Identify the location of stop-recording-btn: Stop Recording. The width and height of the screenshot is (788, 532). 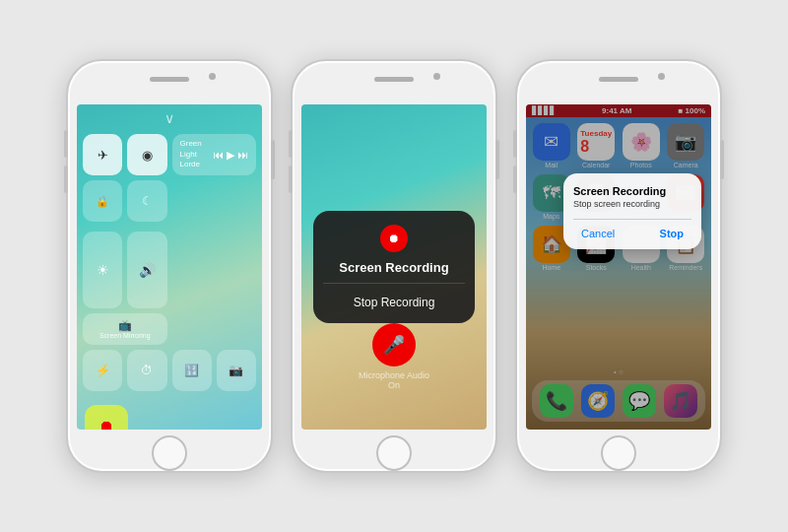
(394, 302).